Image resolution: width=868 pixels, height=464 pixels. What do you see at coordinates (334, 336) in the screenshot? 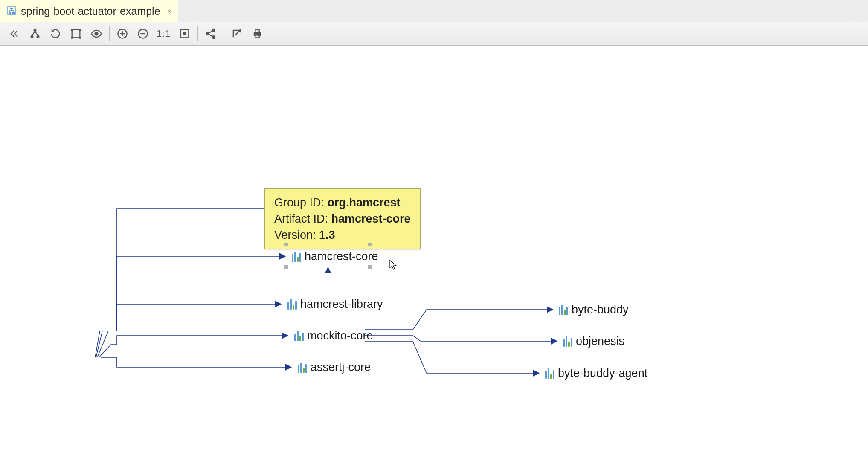
I see `node-mockito-core: mockito-core` at bounding box center [334, 336].